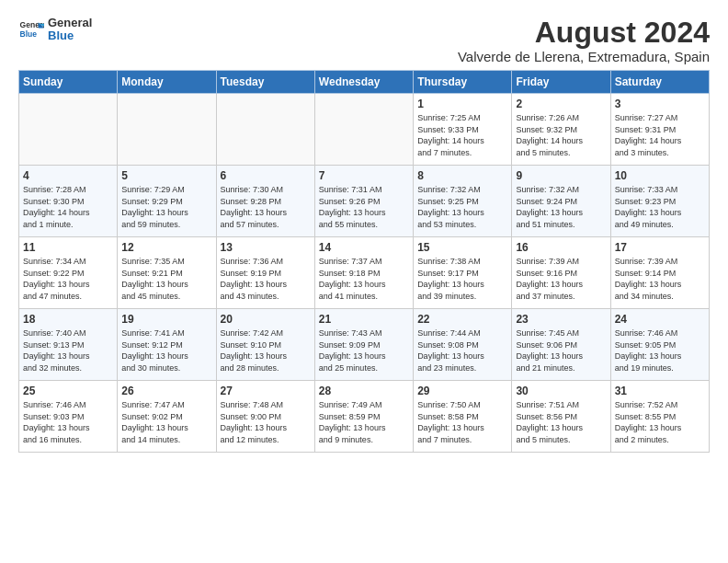 The width and height of the screenshot is (728, 563). I want to click on cell-info: Sunrise: 7:52 AM Sunset: 8:55 PM Dayligh…, so click(660, 422).